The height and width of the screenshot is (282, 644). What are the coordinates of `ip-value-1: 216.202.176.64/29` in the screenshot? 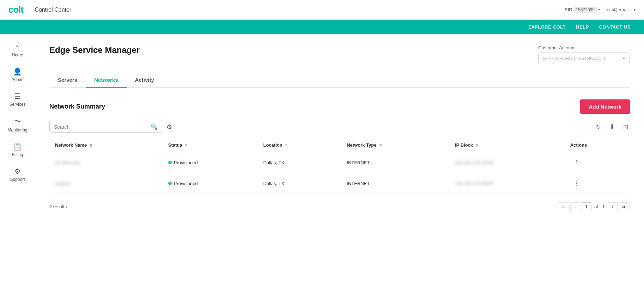 It's located at (474, 163).